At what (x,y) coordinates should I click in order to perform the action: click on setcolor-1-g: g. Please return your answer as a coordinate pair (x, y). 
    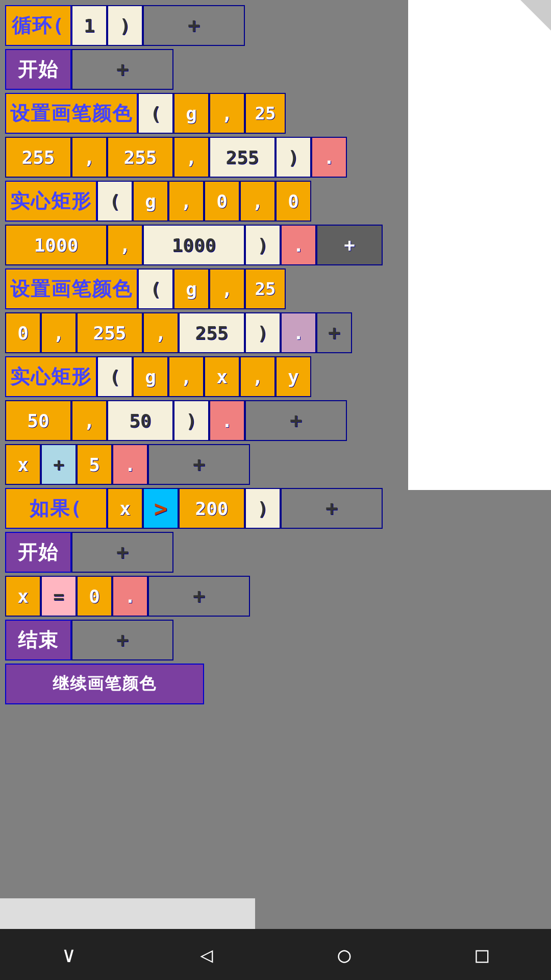
    Looking at the image, I should click on (191, 113).